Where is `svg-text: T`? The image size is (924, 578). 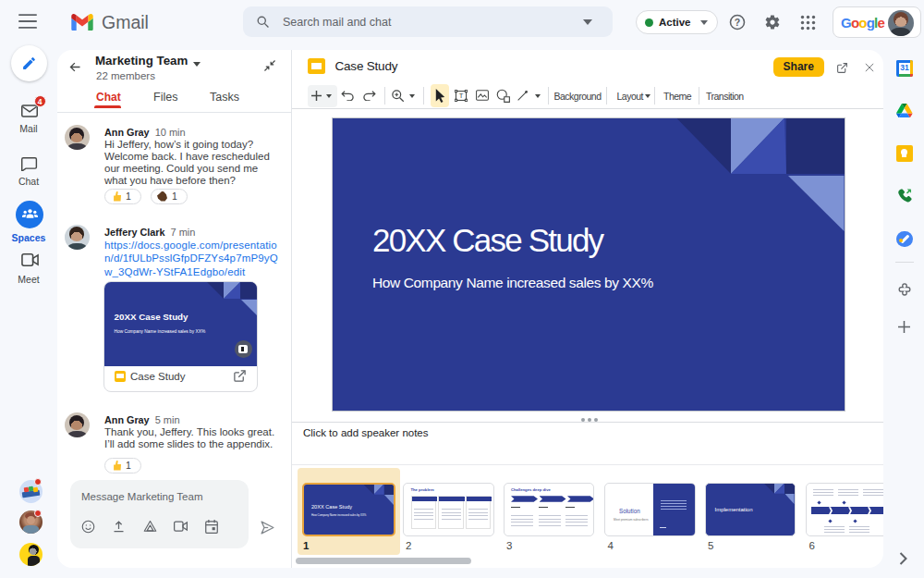
svg-text: T is located at coordinates (460, 96).